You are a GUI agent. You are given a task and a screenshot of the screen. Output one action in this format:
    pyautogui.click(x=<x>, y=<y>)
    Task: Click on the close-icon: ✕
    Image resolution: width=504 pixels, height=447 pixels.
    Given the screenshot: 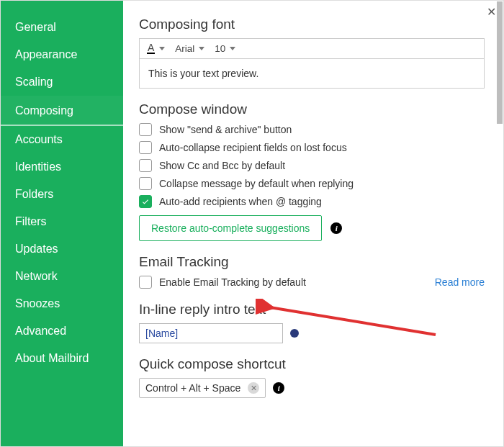 What is the action you would take?
    pyautogui.click(x=491, y=12)
    